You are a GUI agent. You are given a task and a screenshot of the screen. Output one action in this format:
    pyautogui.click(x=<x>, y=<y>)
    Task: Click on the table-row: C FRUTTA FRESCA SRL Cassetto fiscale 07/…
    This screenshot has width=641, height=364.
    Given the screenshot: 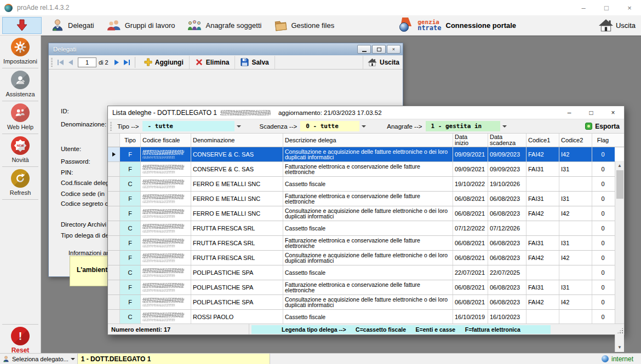 What is the action you would take?
    pyautogui.click(x=362, y=229)
    